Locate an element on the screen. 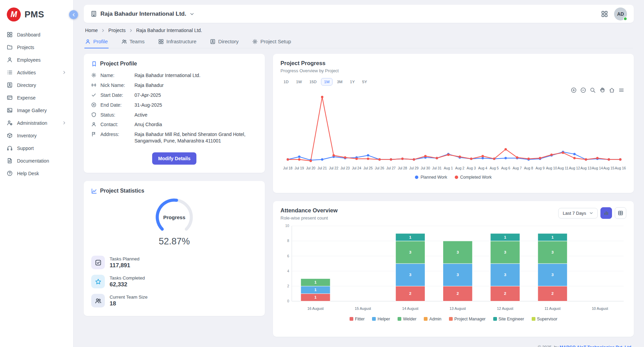  sidebar-item-dashboard: Dashboard is located at coordinates (37, 35).